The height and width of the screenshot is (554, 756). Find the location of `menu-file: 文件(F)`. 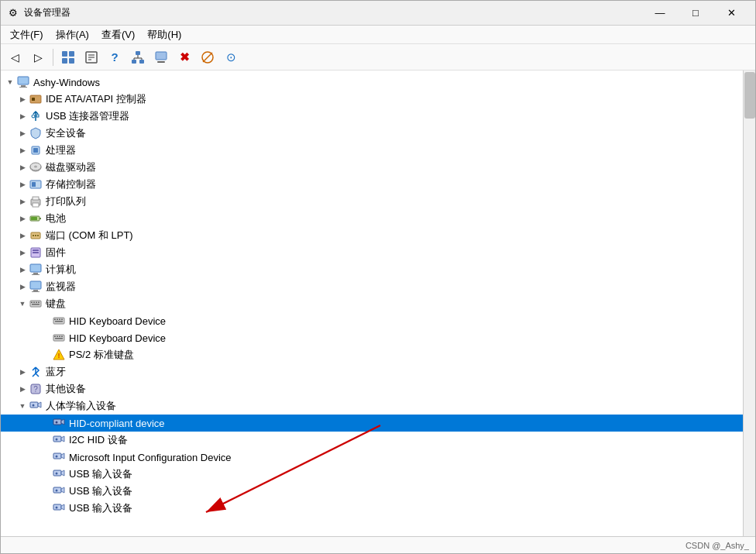

menu-file: 文件(F) is located at coordinates (26, 35).